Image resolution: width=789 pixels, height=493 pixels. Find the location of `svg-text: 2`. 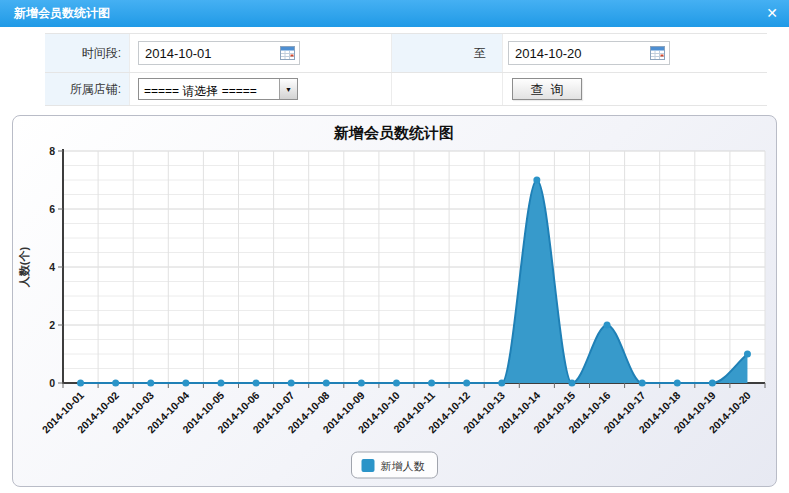

svg-text: 2 is located at coordinates (52, 325).